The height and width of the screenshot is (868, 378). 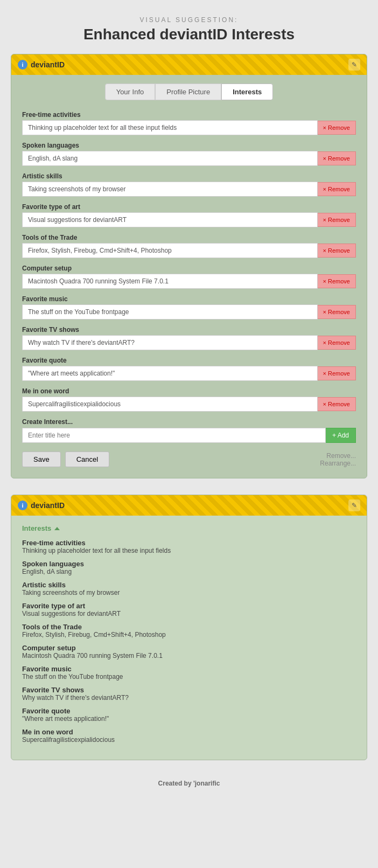 I want to click on caret-up-icon, so click(x=57, y=529).